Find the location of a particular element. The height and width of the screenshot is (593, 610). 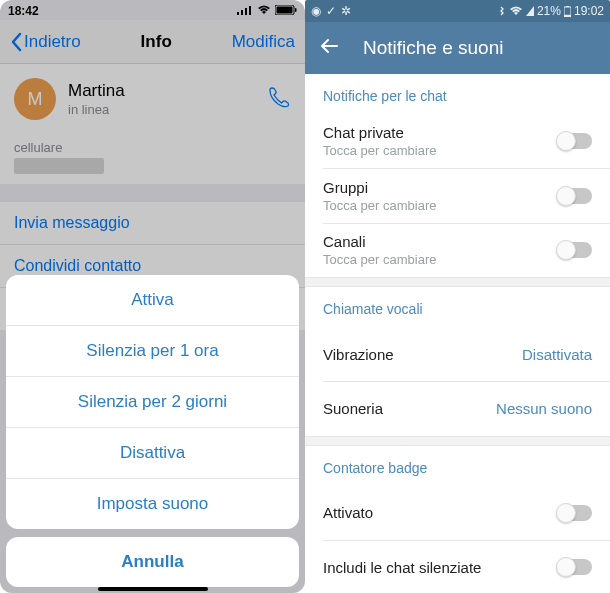

section-voice-title: Chiamate vocali is located at coordinates (458, 307).